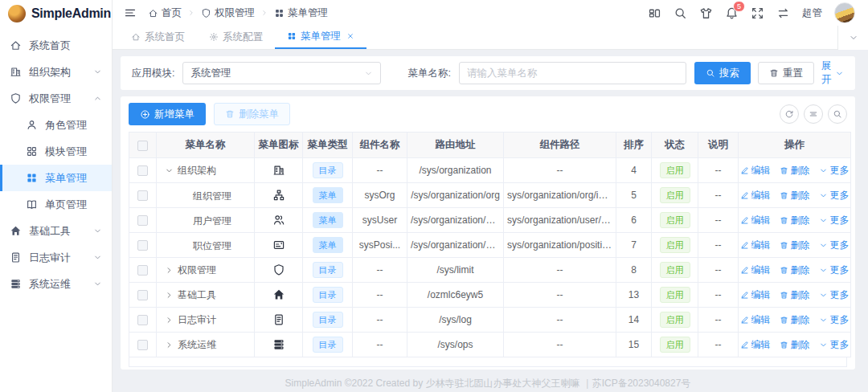 This screenshot has width=868, height=392. What do you see at coordinates (723, 73) in the screenshot?
I see `search-button: 搜索` at bounding box center [723, 73].